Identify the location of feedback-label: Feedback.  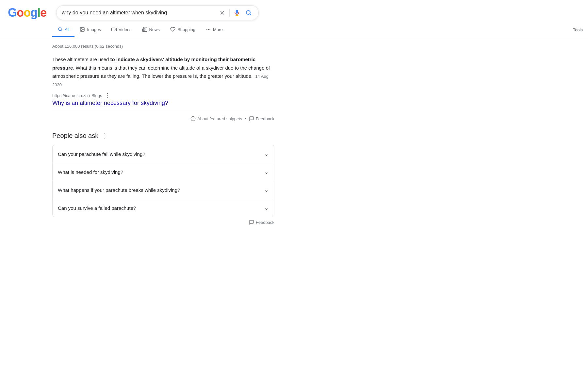
(265, 119).